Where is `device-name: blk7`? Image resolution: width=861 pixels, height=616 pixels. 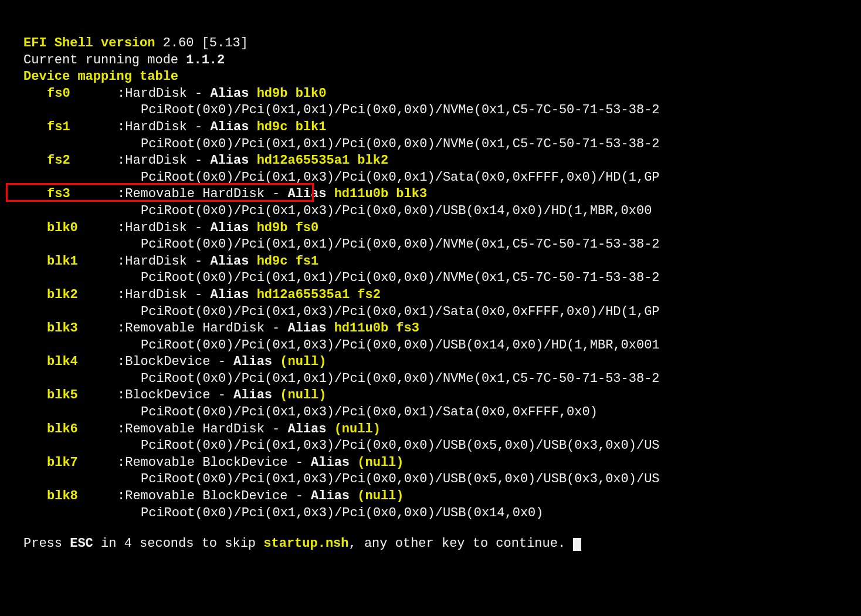
device-name: blk7 is located at coordinates (82, 463).